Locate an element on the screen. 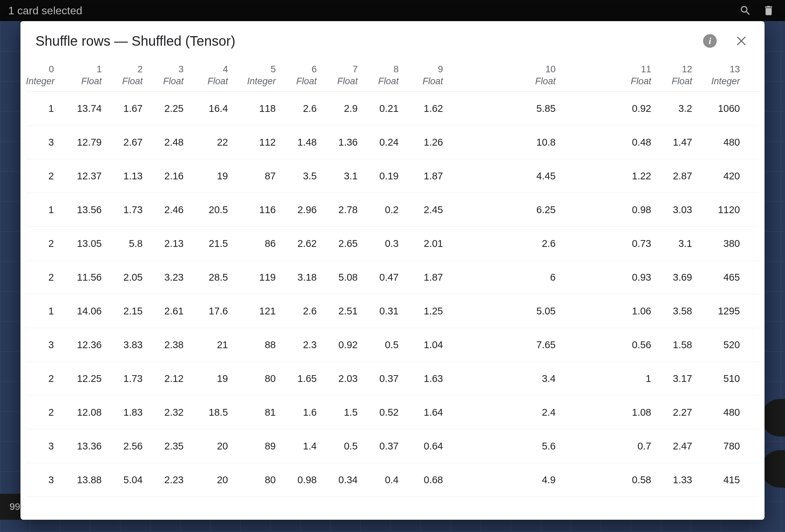  table-cell: 1295 is located at coordinates (722, 311).